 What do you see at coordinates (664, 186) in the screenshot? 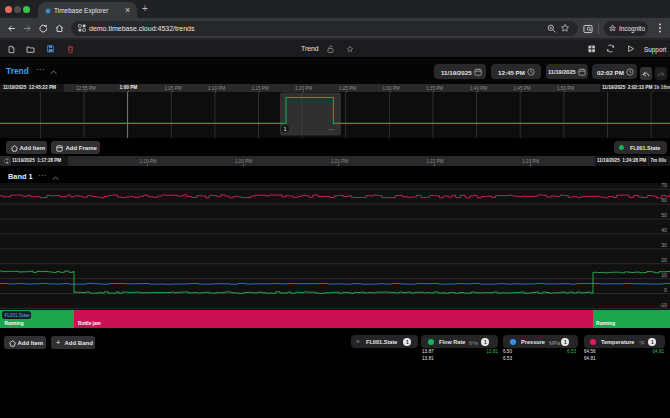
I see `svg-text: 70` at bounding box center [664, 186].